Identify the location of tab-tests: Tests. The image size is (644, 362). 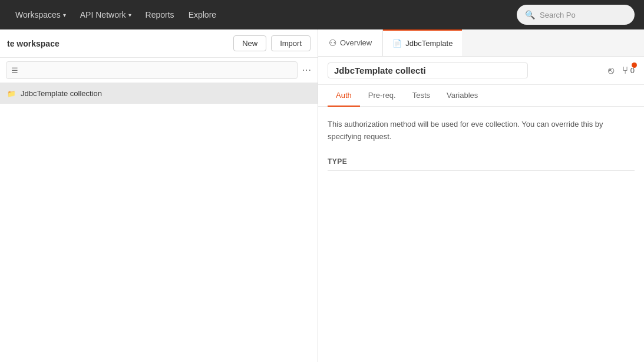
(421, 96).